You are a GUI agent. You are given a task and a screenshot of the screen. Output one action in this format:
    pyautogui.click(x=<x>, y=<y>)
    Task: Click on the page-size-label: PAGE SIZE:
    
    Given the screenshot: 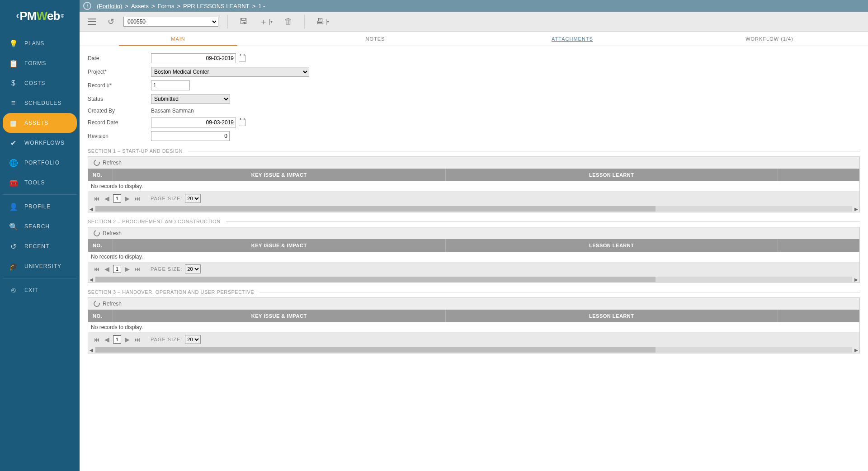 What is the action you would take?
    pyautogui.click(x=166, y=269)
    